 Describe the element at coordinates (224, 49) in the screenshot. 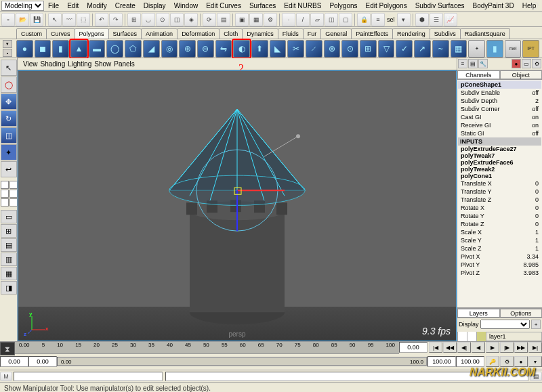

I see `poly-mirror-icon: ⇋` at that location.